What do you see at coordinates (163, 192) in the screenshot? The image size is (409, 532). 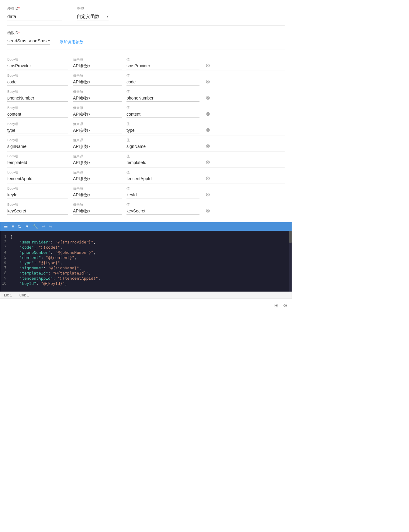 I see `value-field-8: 值` at bounding box center [163, 192].